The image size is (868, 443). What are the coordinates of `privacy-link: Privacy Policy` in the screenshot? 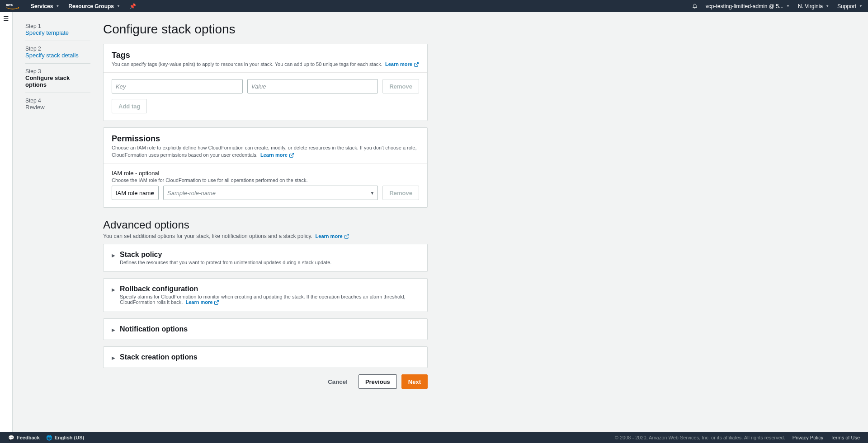 It's located at (808, 438).